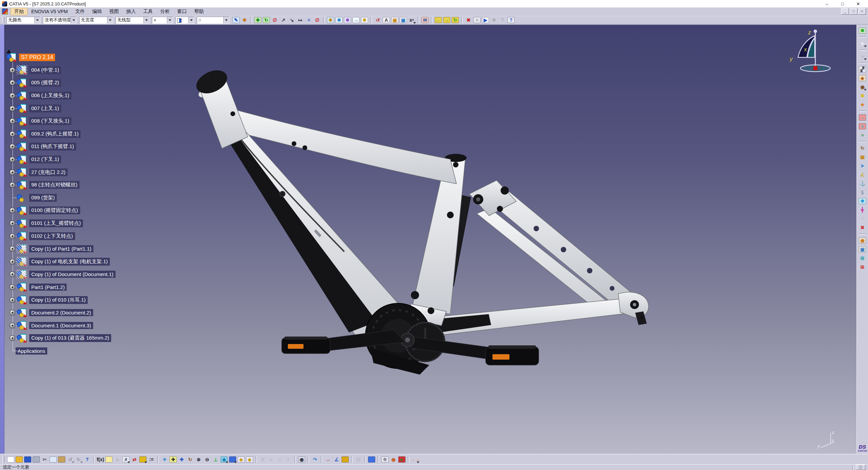  I want to click on tree-item-label: 0101 (上叉_摇臂转点), so click(56, 223).